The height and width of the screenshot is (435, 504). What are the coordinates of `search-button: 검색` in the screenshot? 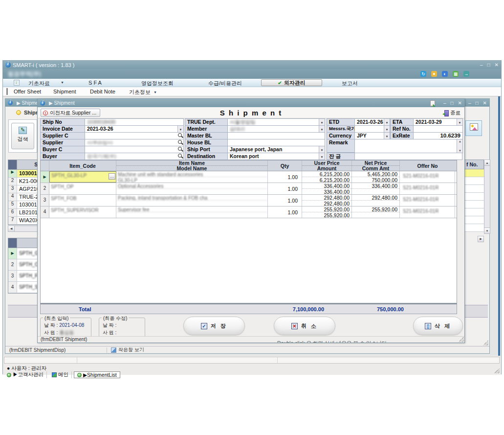 It's located at (22, 136).